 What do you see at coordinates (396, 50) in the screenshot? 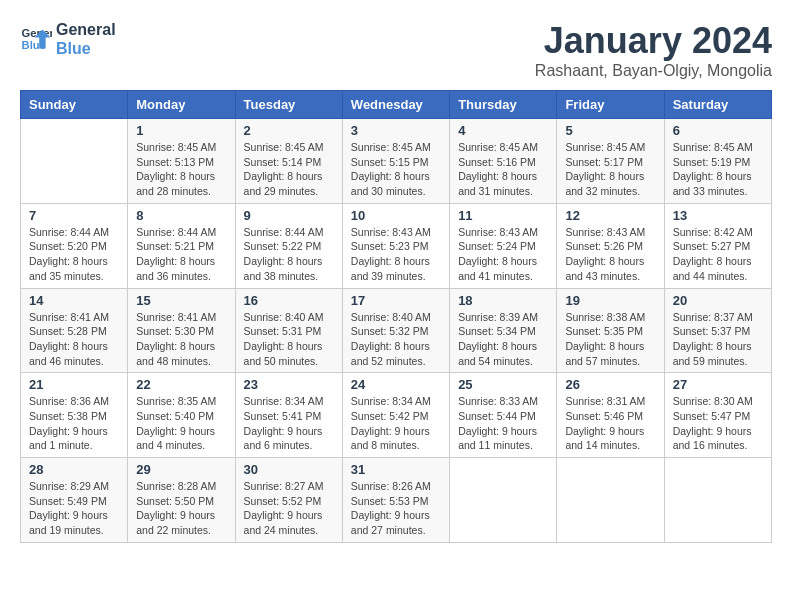
I see `header: General Blue GeneralBlue January 2024 Ra…` at bounding box center [396, 50].